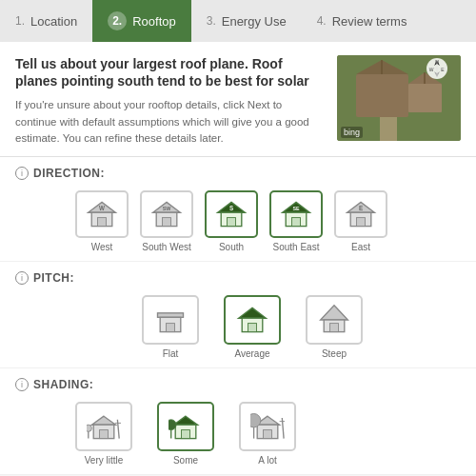  Describe the element at coordinates (169, 101) in the screenshot. I see `header-text: Tell us about your largest roof plane. R…` at that location.